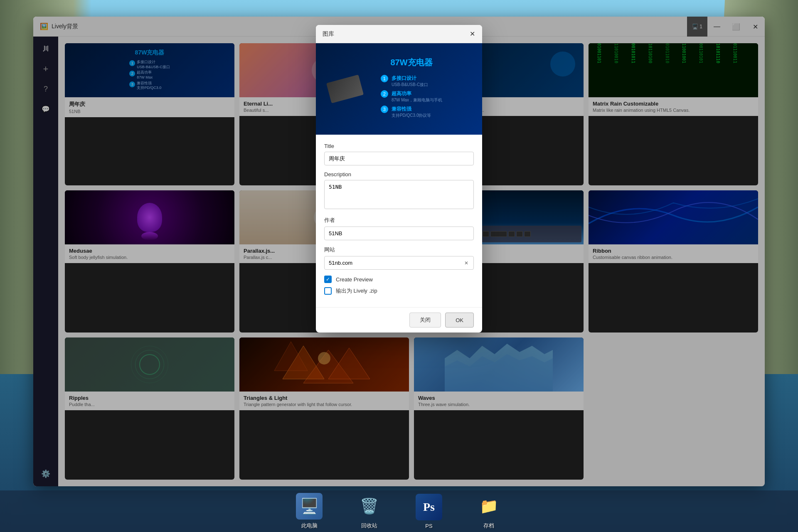  What do you see at coordinates (369, 511) in the screenshot?
I see `taskbar-item-recycle: 🗑️ 回收站` at bounding box center [369, 511].